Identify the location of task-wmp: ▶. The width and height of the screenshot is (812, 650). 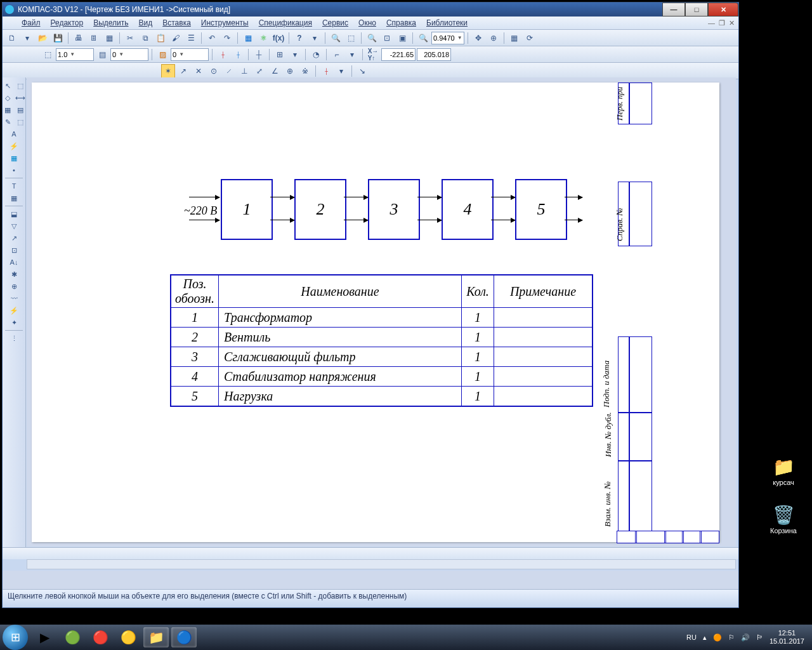
(44, 637).